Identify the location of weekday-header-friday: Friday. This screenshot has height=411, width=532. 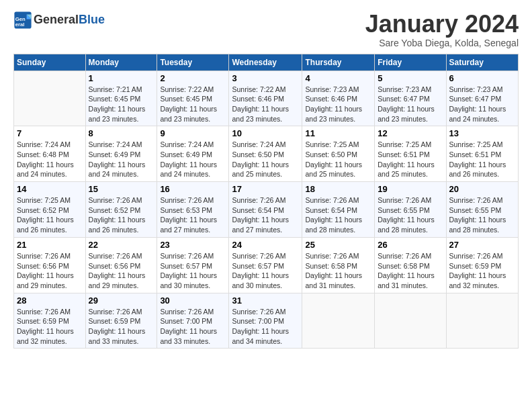
(410, 62).